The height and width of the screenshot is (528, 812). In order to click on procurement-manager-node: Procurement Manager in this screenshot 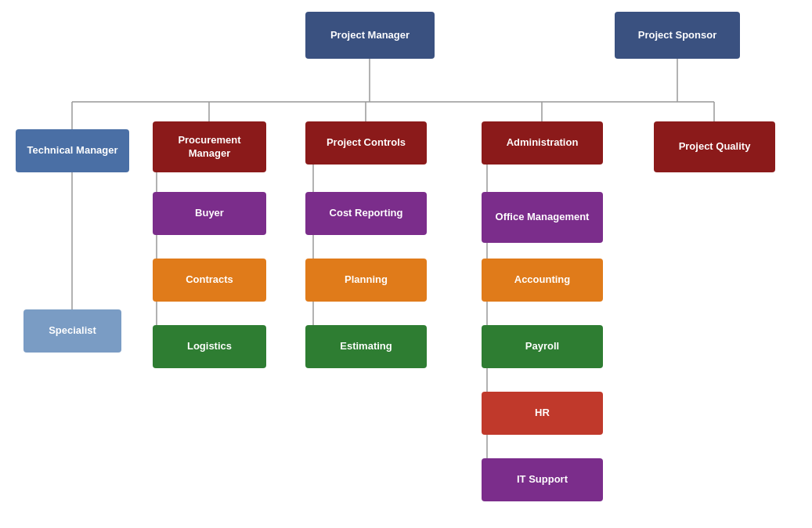, I will do `click(210, 147)`.